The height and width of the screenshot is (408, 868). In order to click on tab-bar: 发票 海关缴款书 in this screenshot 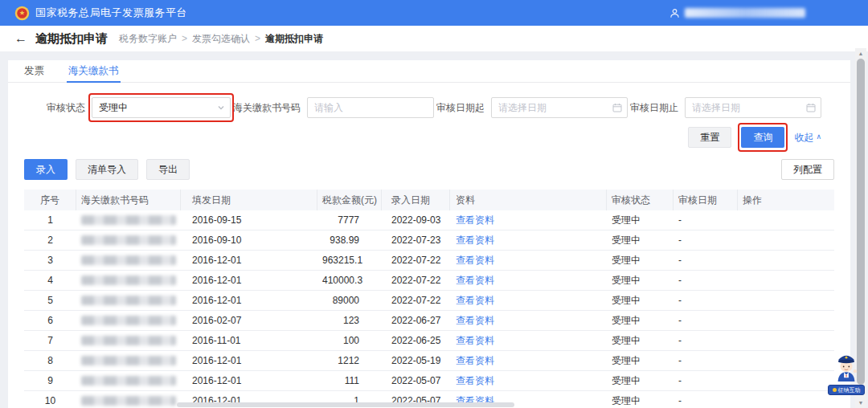, I will do `click(429, 71)`.